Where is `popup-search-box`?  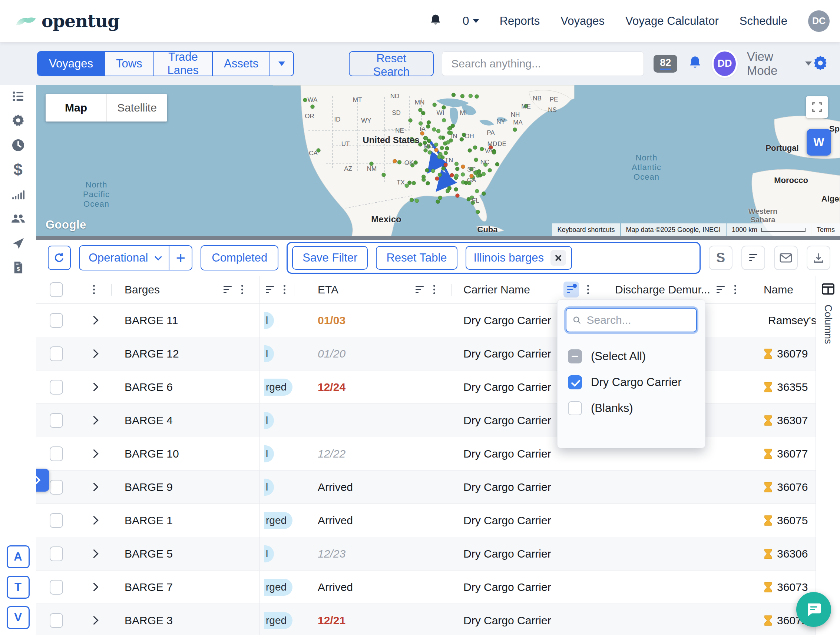 popup-search-box is located at coordinates (631, 320).